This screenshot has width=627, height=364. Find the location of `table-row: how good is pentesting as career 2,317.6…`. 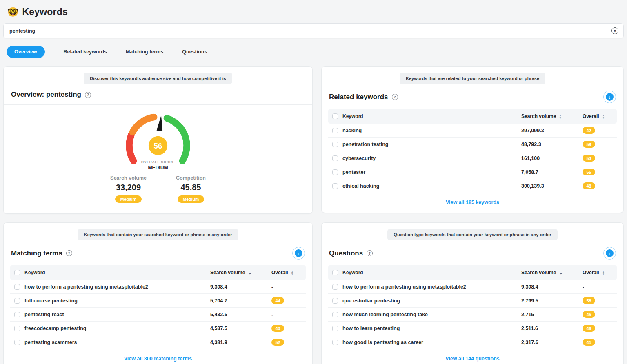

table-row: how good is pentesting as career 2,317.6… is located at coordinates (473, 342).